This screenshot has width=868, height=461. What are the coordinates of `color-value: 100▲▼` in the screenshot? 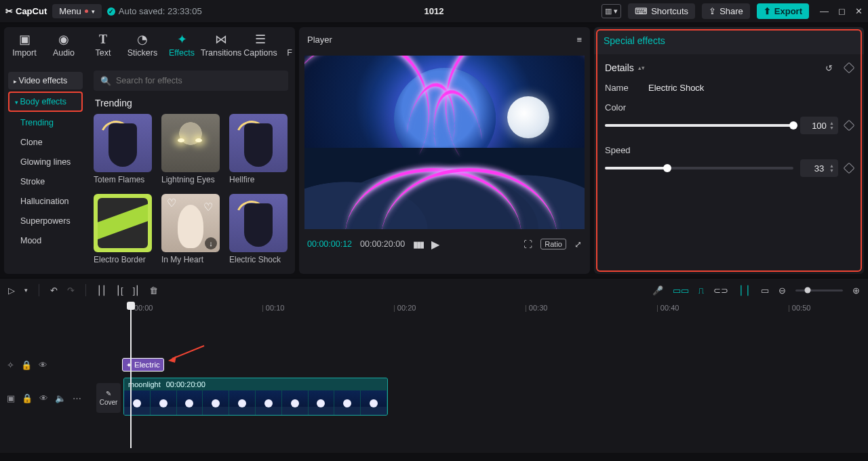 It's located at (819, 125).